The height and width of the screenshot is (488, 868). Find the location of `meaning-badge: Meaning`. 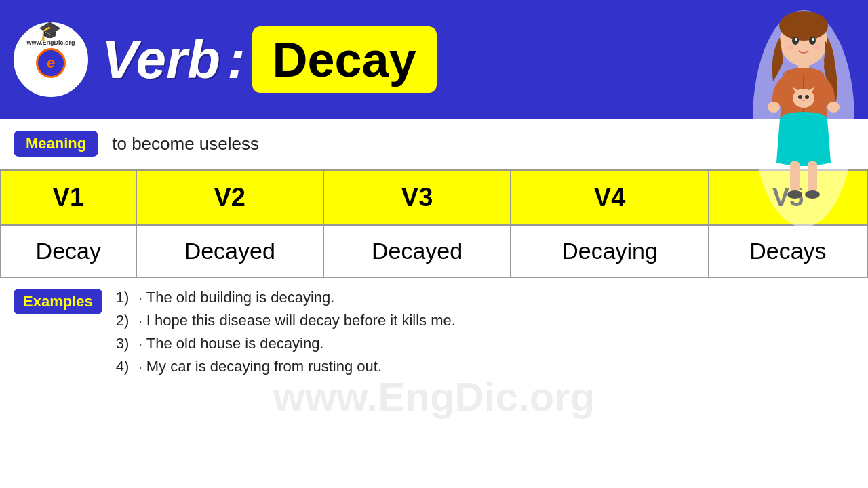

meaning-badge: Meaning is located at coordinates (56, 144).